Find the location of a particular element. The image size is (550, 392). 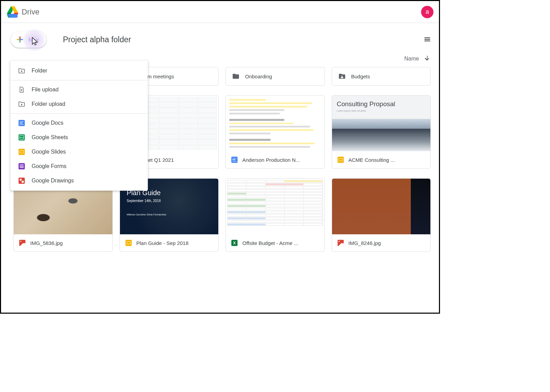

menu-new-folder: Folder is located at coordinates (79, 71).